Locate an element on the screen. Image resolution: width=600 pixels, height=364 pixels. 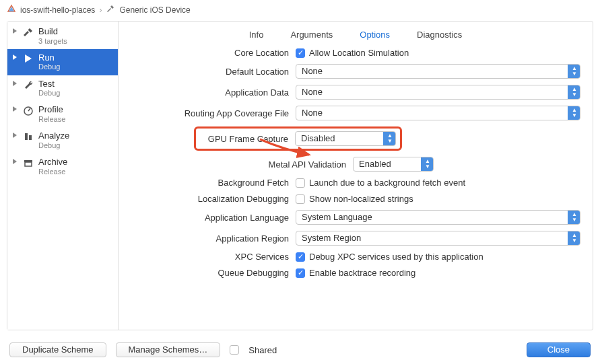
shared-label: Shared is located at coordinates (263, 350).